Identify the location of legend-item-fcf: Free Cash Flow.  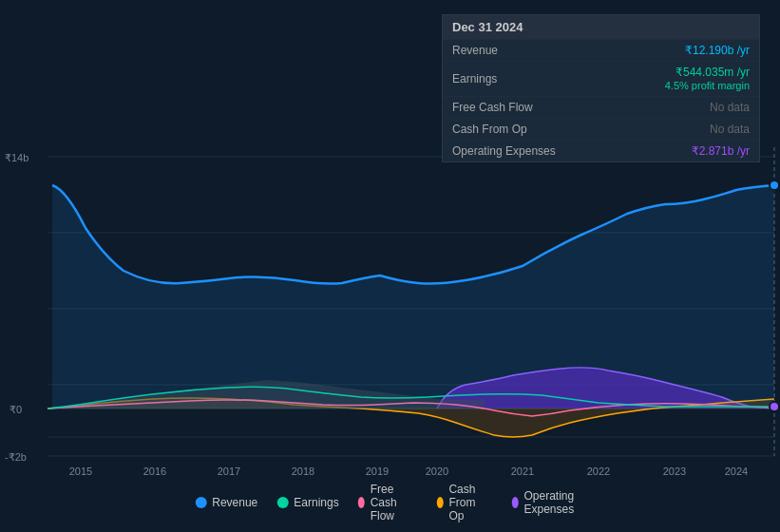
(388, 503).